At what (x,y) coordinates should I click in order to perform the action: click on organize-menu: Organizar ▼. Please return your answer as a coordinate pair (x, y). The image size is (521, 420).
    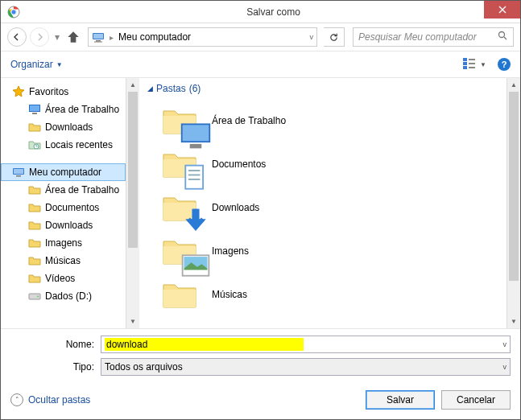
    Looking at the image, I should click on (37, 64).